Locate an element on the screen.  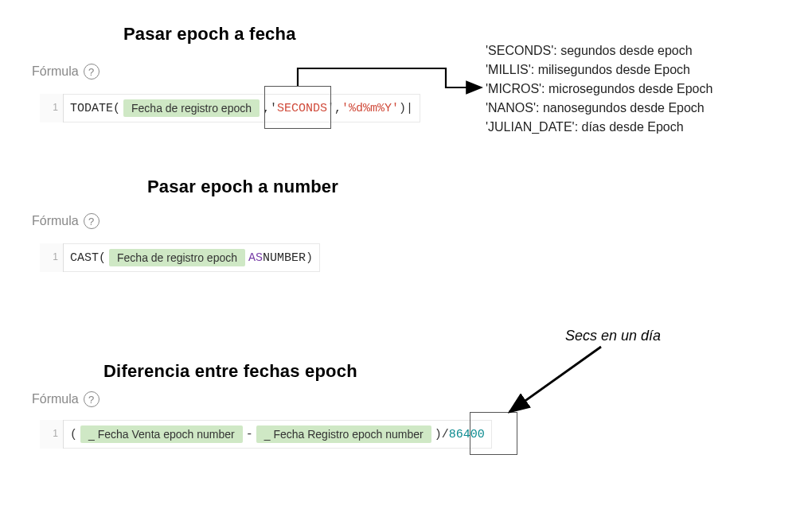
epoch-units-list: 'SECONDS': segundos desde epoch 'MILLIS'… is located at coordinates (599, 89).